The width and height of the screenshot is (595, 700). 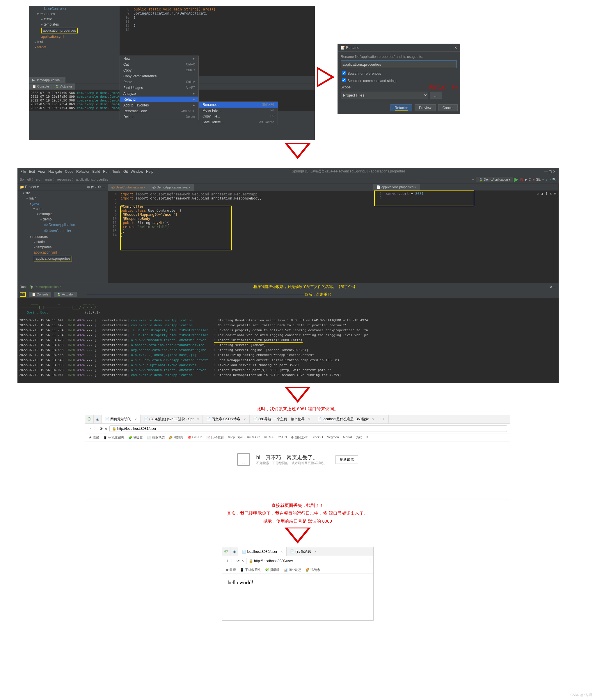 What do you see at coordinates (150, 172) in the screenshot?
I see `menu-help: Help` at bounding box center [150, 172].